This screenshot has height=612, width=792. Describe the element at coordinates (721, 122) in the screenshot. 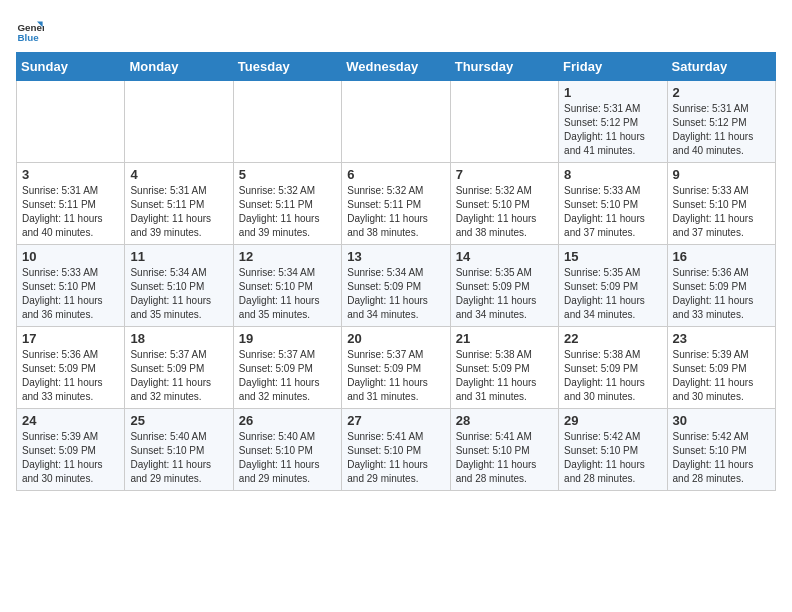

I see `calendar-cell: 2Sunrise: 5:31 AMSunset: 5:12 PMDaylight…` at that location.